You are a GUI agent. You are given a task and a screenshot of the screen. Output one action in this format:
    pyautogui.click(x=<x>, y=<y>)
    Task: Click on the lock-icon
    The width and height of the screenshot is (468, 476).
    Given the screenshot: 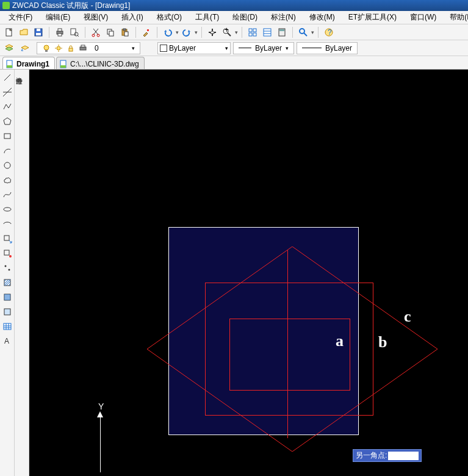 What is the action you would take?
    pyautogui.click(x=71, y=48)
    